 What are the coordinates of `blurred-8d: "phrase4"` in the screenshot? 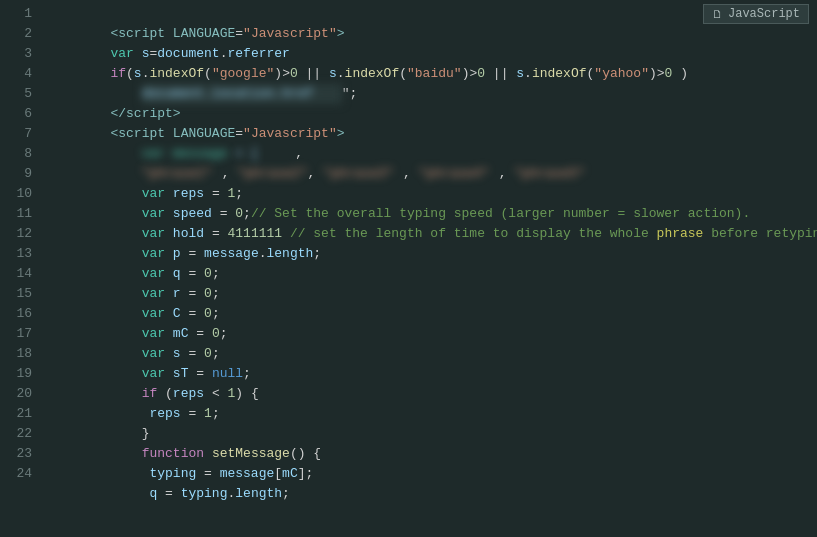 It's located at (459, 174).